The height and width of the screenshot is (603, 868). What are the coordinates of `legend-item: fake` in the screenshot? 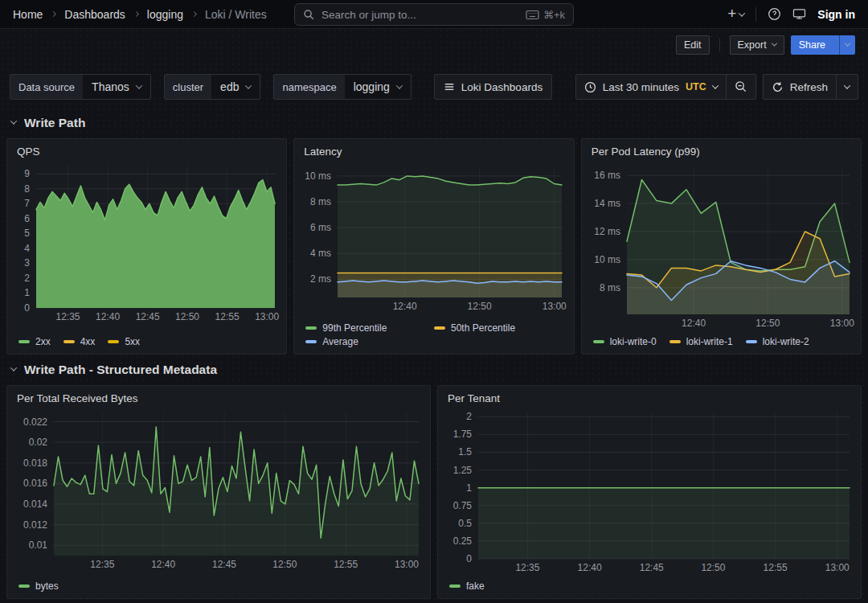 It's located at (467, 586).